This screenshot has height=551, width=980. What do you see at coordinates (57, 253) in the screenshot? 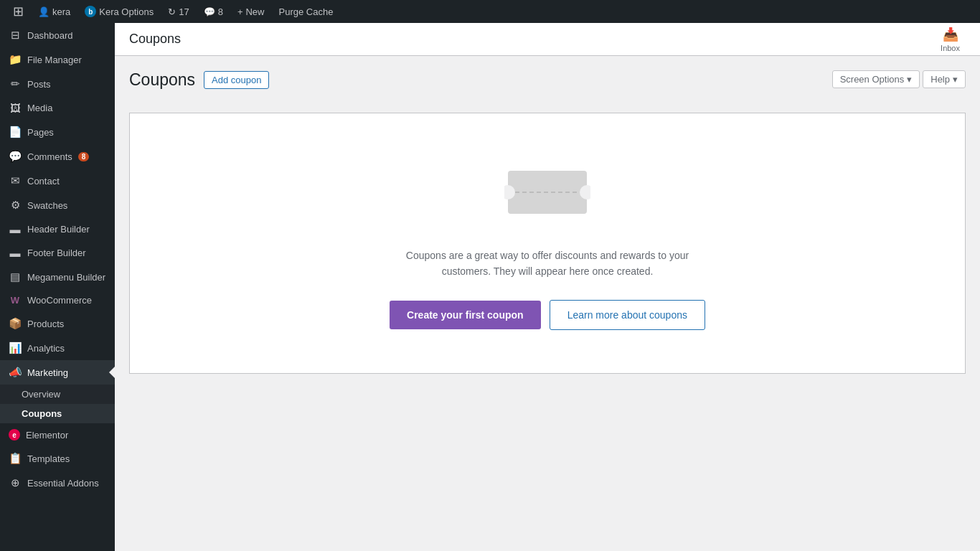
I see `sidebar-item-footer-builder: ▬ Footer Builder` at bounding box center [57, 253].